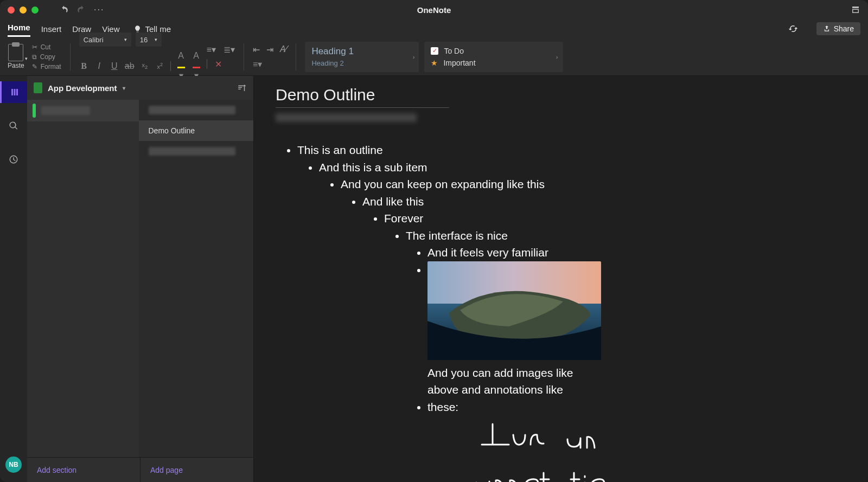 The width and height of the screenshot is (868, 482). I want to click on subscript-button: x2, so click(145, 66).